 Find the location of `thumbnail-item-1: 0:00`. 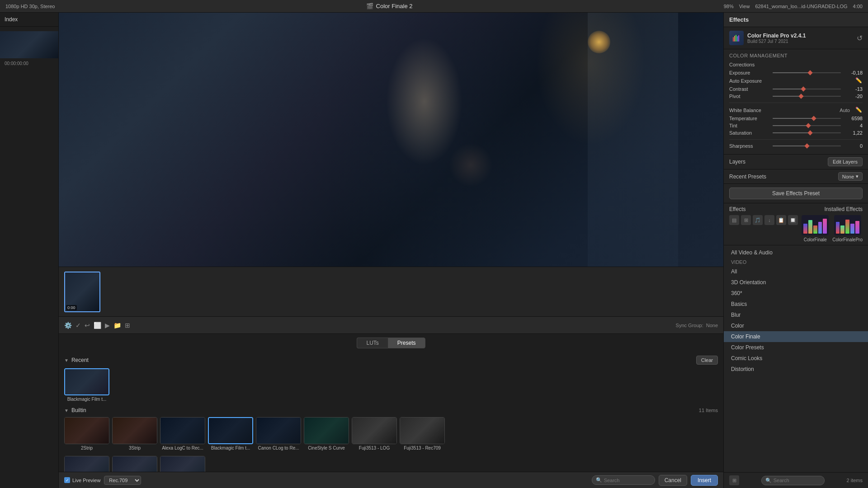

thumbnail-item-1: 0:00 is located at coordinates (82, 292).